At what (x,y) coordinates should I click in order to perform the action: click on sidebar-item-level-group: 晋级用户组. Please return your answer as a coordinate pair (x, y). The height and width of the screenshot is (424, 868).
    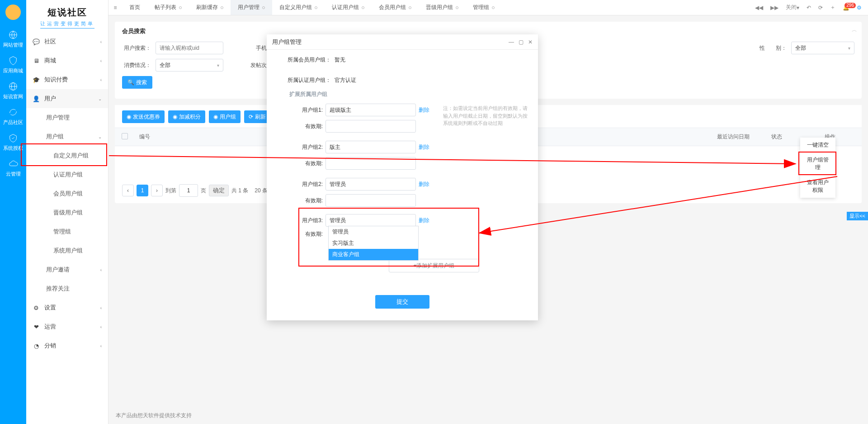
    Looking at the image, I should click on (67, 213).